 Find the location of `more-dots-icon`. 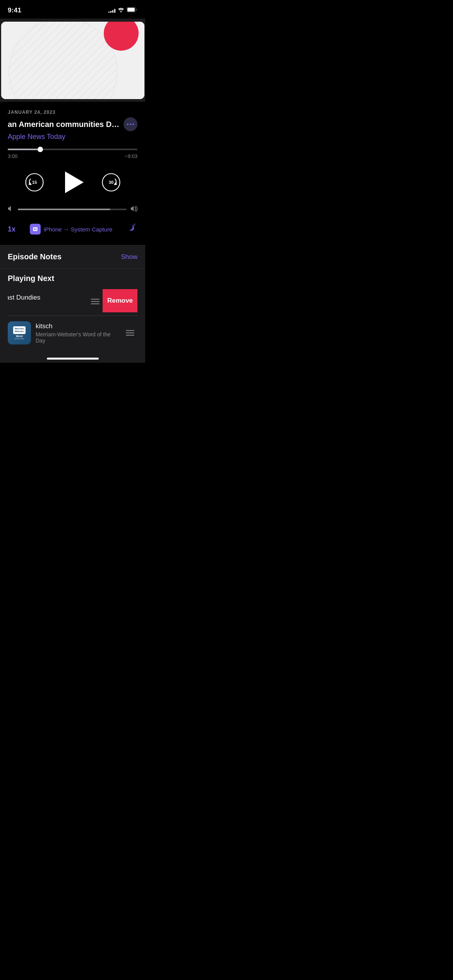

more-dots-icon is located at coordinates (130, 124).